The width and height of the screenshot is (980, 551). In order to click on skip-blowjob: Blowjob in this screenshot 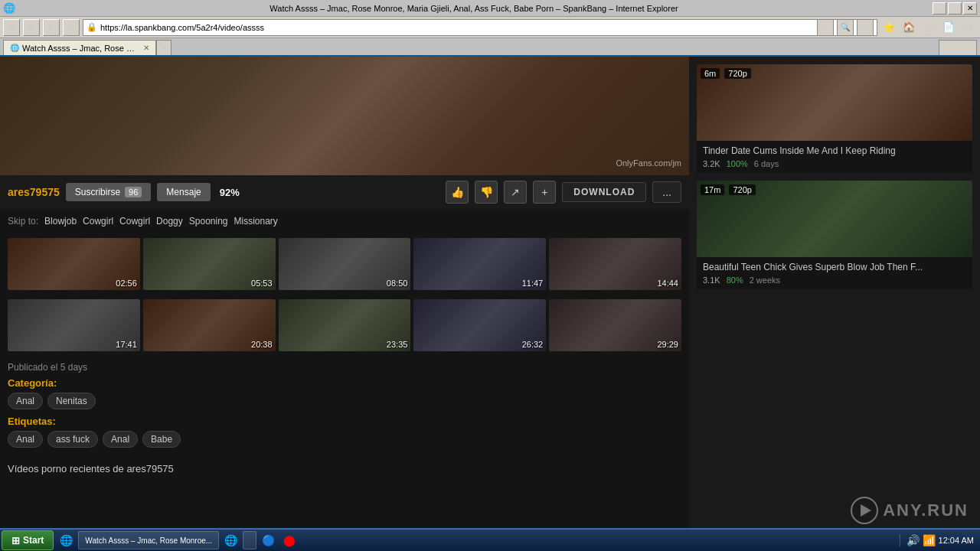, I will do `click(60, 221)`.